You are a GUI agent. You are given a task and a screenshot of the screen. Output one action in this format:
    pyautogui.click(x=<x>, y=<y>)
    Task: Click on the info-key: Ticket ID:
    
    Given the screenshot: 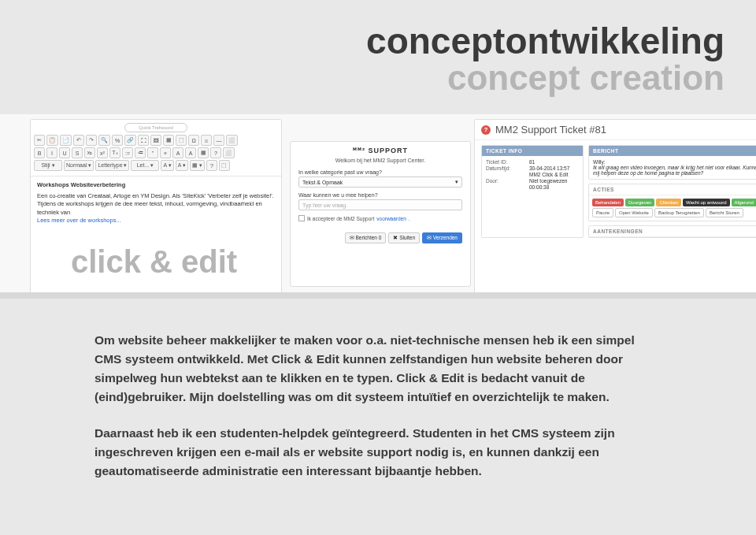 What is the action you would take?
    pyautogui.click(x=507, y=162)
    